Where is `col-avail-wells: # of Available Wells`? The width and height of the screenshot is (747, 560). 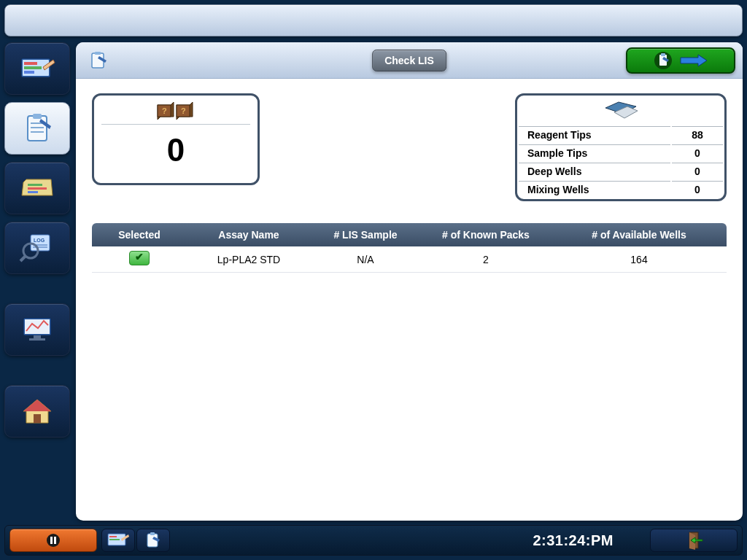 col-avail-wells: # of Available Wells is located at coordinates (639, 235).